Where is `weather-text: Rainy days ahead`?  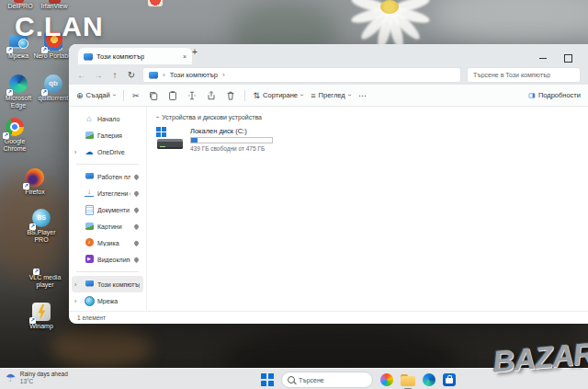 weather-text: Rainy days ahead is located at coordinates (44, 374).